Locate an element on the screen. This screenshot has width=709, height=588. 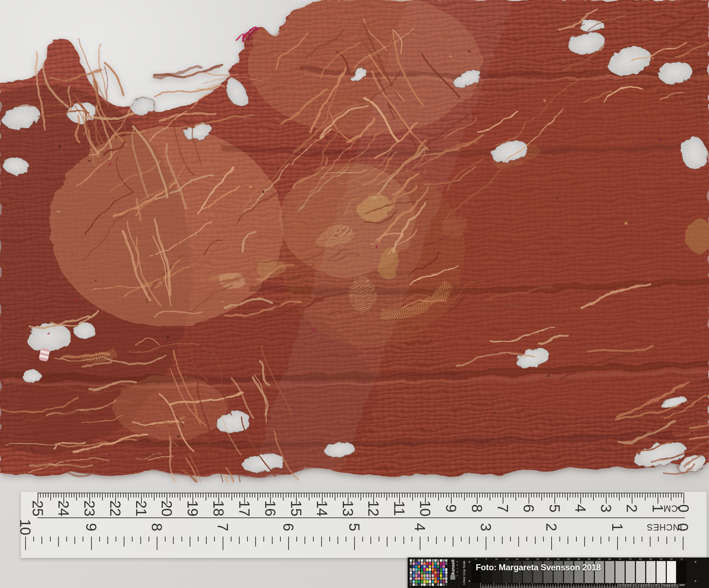
cm-number: 2 is located at coordinates (632, 508).